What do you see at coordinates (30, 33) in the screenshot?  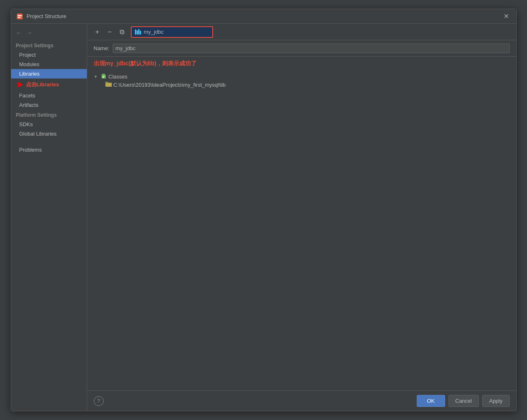 I see `forward-button: →` at bounding box center [30, 33].